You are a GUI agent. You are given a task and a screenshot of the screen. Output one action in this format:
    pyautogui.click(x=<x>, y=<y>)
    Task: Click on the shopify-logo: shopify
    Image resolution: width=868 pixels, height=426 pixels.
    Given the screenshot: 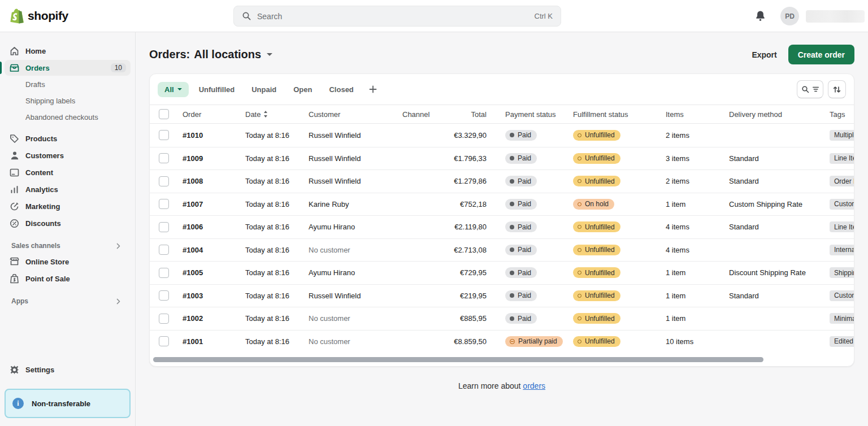 What is the action you would take?
    pyautogui.click(x=38, y=16)
    